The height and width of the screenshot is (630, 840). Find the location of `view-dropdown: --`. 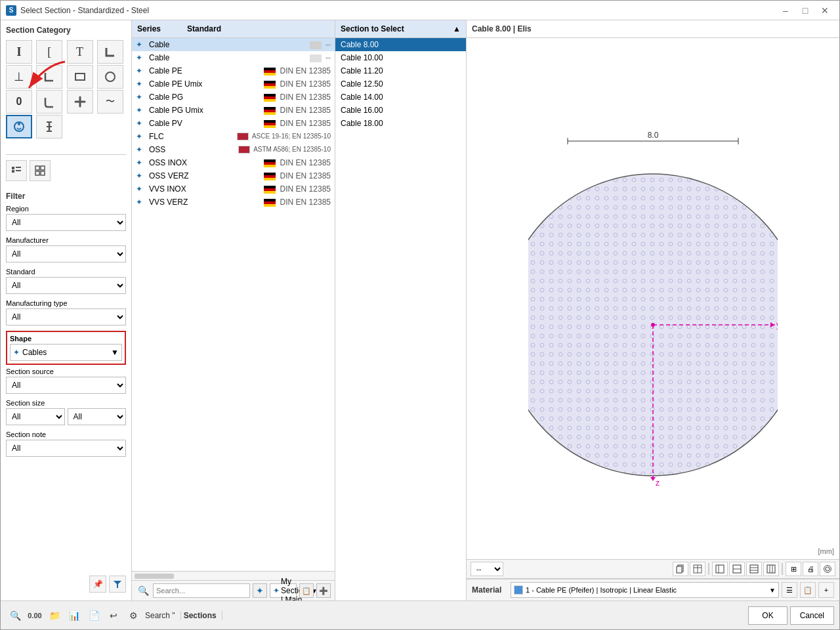

view-dropdown: -- is located at coordinates (487, 569).